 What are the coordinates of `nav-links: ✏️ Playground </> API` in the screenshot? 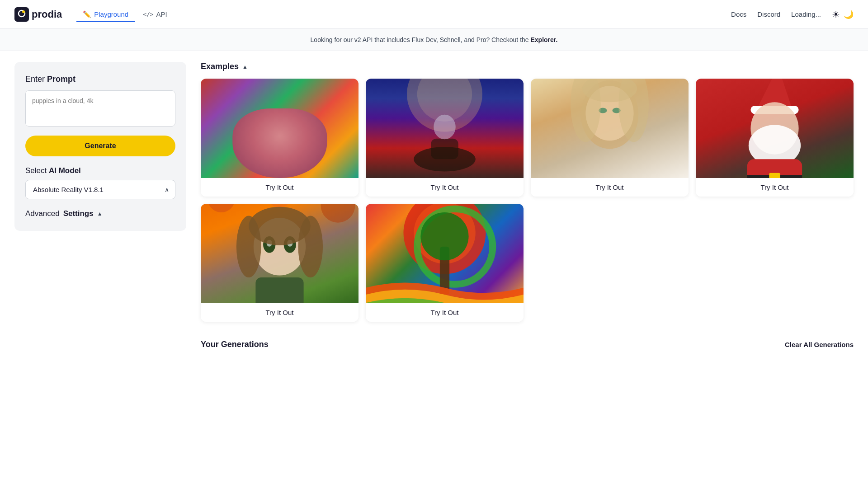 It's located at (125, 14).